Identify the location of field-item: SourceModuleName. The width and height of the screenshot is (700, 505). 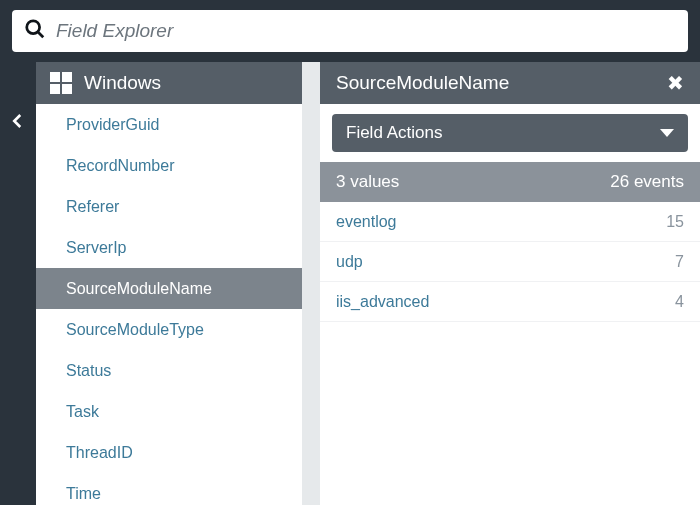
(169, 288).